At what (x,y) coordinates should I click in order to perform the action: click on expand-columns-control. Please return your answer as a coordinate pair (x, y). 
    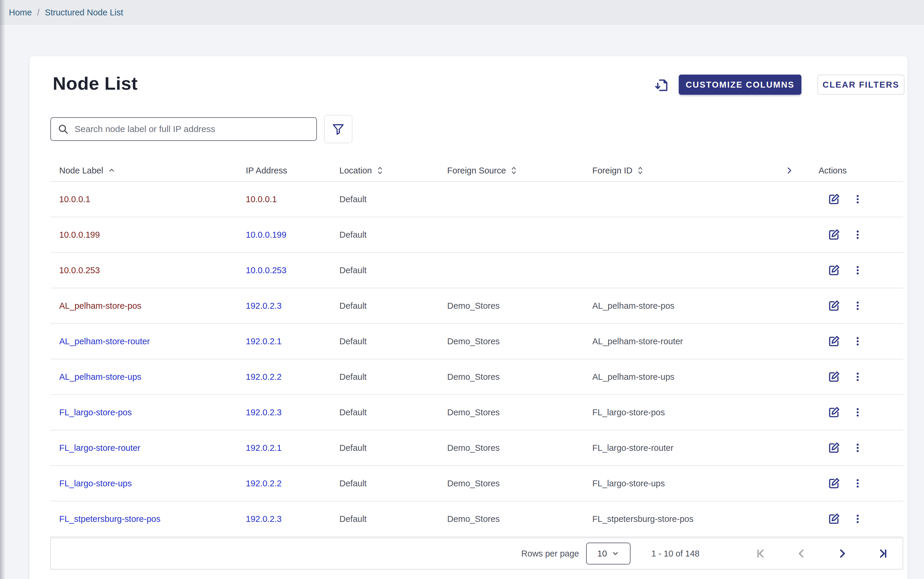
    Looking at the image, I should click on (798, 171).